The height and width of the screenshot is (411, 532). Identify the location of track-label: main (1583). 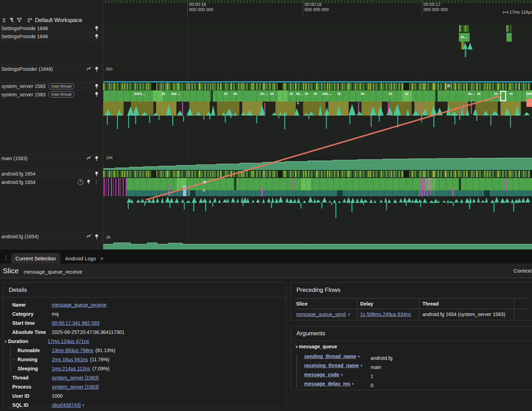
(15, 158).